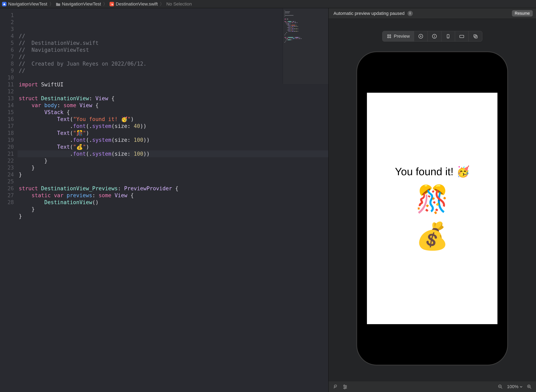 Image resolution: width=536 pixels, height=392 pixels. What do you see at coordinates (174, 50) in the screenshot?
I see `code-line: // NavigationViewTest` at bounding box center [174, 50].